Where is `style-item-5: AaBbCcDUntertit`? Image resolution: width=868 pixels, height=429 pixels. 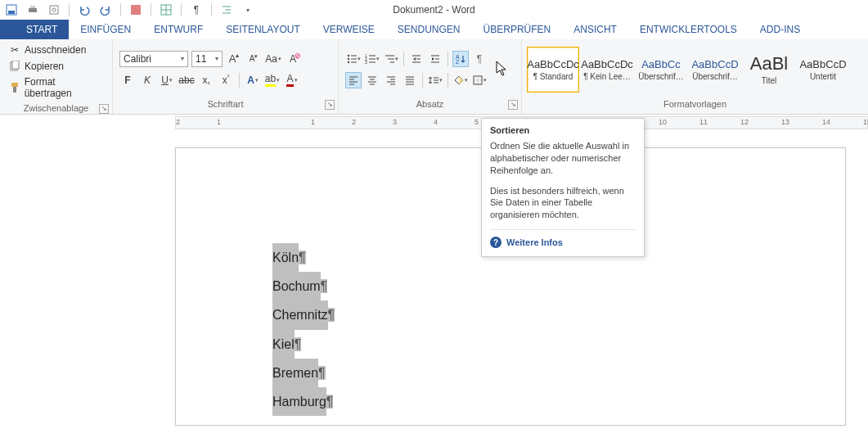 style-item-5: AaBbCcDUntertit is located at coordinates (823, 70).